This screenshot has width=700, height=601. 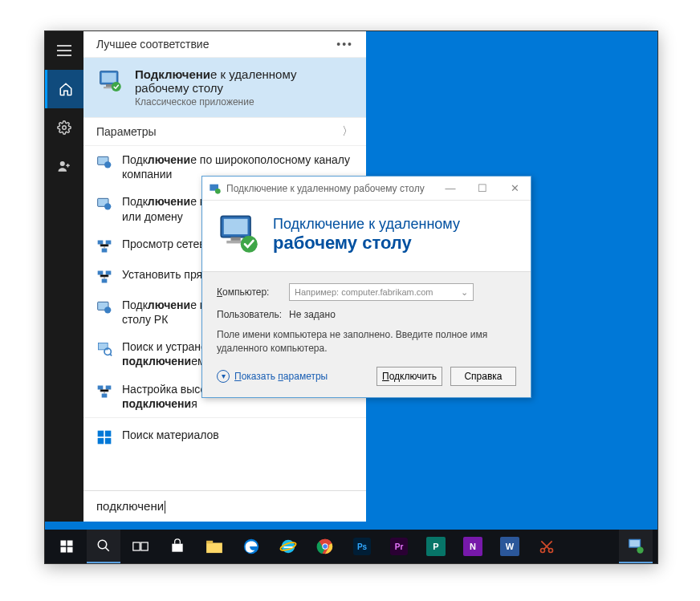 I want to click on chevron-down-icon: ▾, so click(x=223, y=376).